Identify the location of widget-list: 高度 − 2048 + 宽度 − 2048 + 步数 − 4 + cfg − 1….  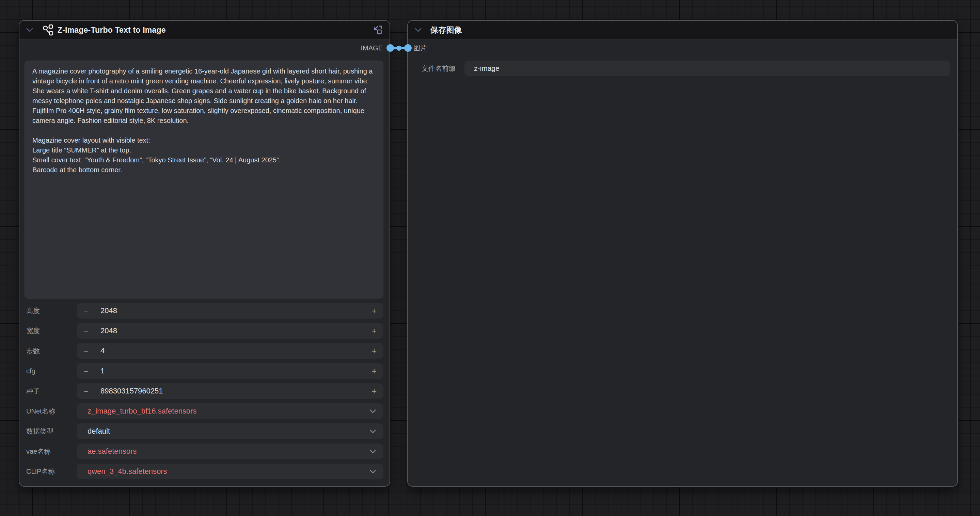
(205, 391).